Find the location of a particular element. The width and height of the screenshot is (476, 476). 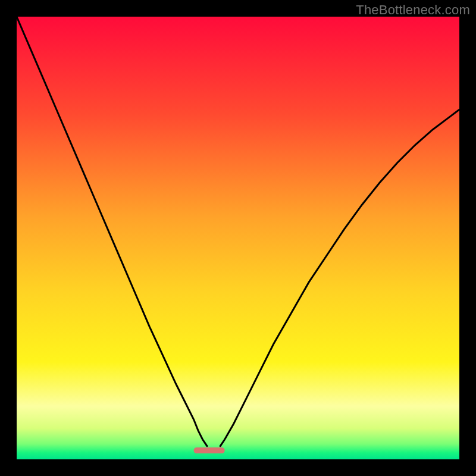

bottleneck-marker is located at coordinates (209, 450).